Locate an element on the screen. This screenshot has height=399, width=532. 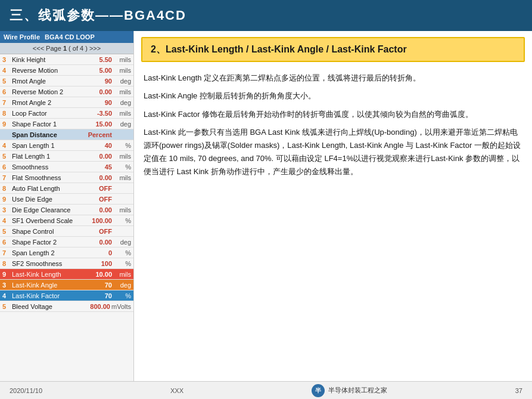
row-label: Reverse Motion is located at coordinates (50, 70).